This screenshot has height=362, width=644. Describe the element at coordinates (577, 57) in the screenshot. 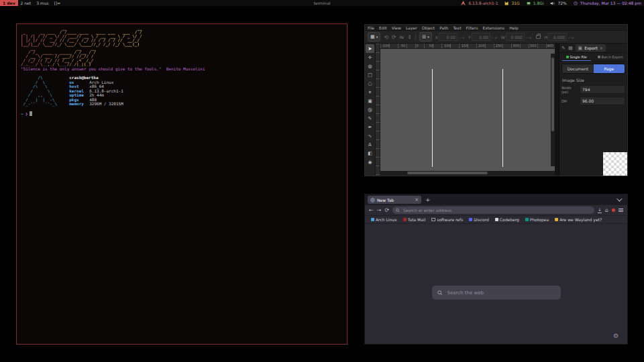

I see `single-file-tab: Single File` at that location.